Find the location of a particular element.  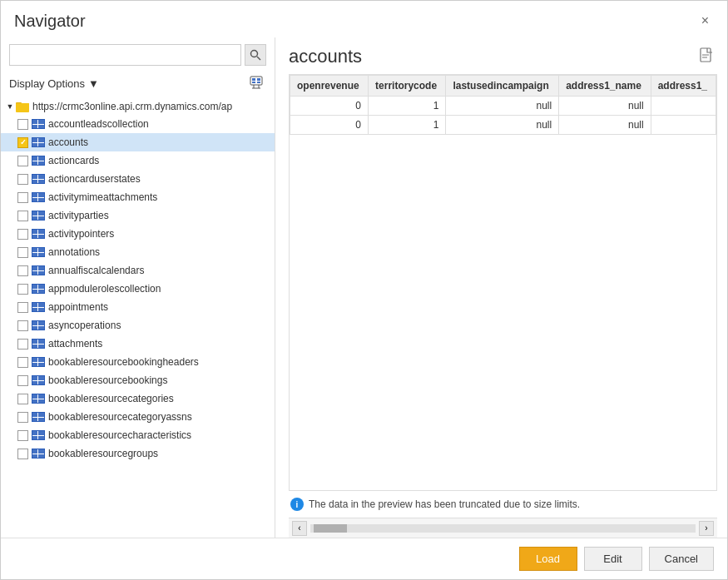

table-icon-actioncards is located at coordinates (38, 161).